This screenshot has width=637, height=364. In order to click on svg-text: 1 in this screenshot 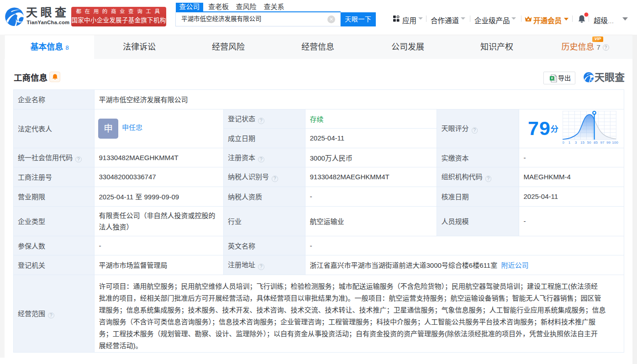, I will do `click(570, 142)`.